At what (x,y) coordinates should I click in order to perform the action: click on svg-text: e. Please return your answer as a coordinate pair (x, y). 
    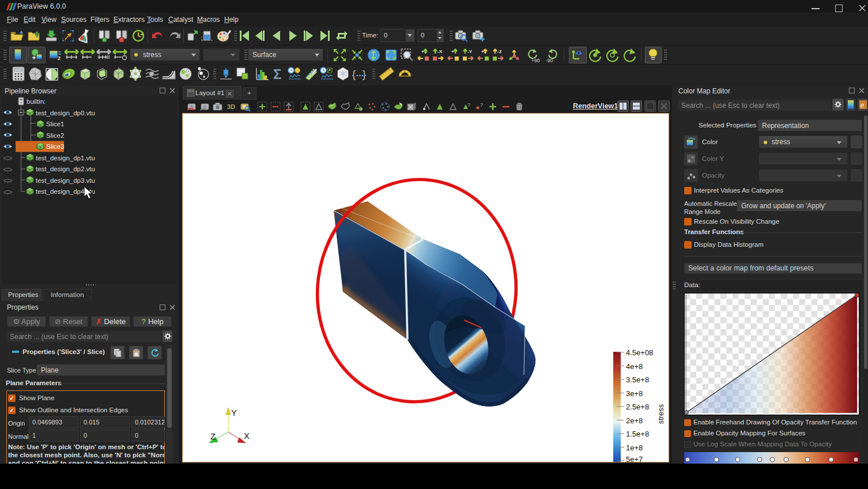
    Looking at the image, I should click on (862, 105).